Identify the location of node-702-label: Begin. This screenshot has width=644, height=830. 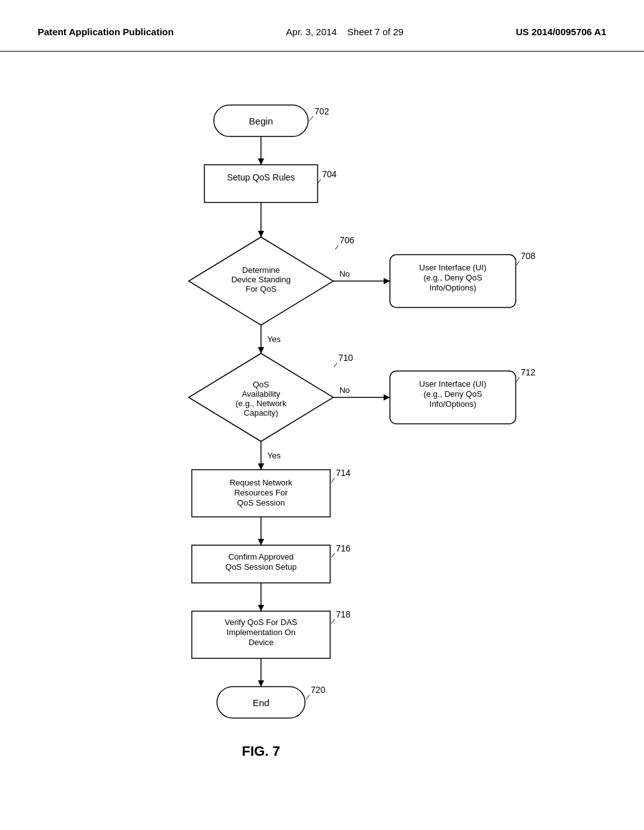
(261, 121).